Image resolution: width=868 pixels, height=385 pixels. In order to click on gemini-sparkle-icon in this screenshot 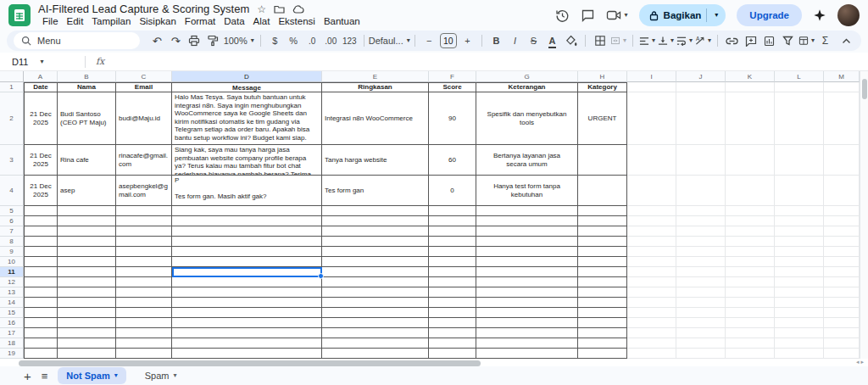, I will do `click(820, 15)`.